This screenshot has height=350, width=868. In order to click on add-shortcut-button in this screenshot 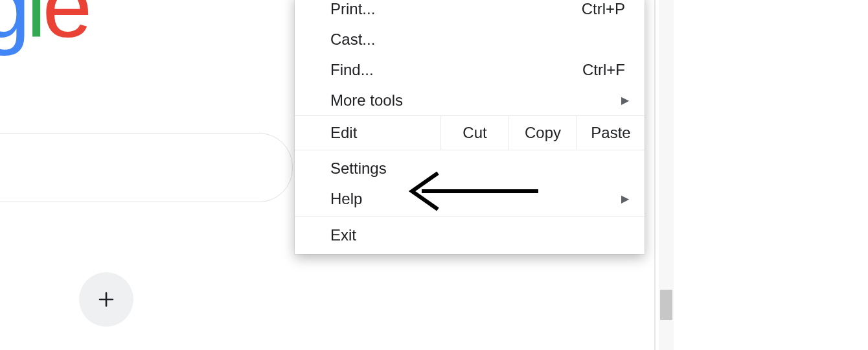, I will do `click(106, 299)`.